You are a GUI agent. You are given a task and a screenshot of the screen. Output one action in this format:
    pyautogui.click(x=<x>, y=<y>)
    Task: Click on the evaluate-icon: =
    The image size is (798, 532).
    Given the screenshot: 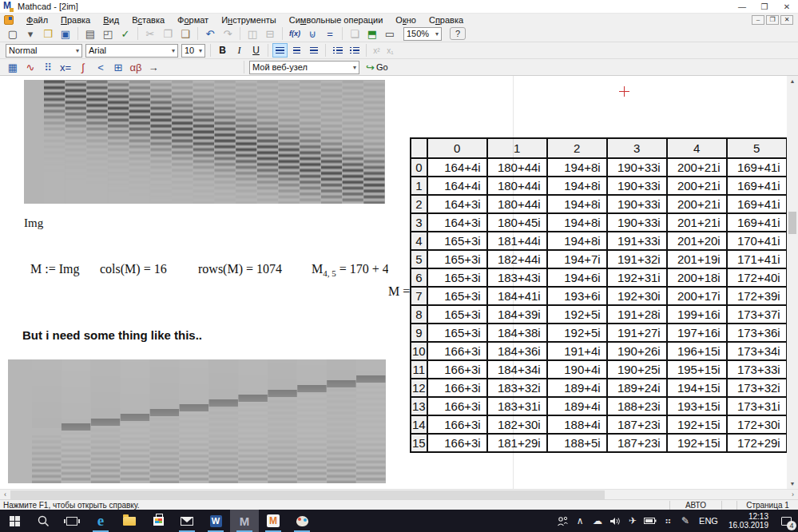 What is the action you would take?
    pyautogui.click(x=330, y=34)
    